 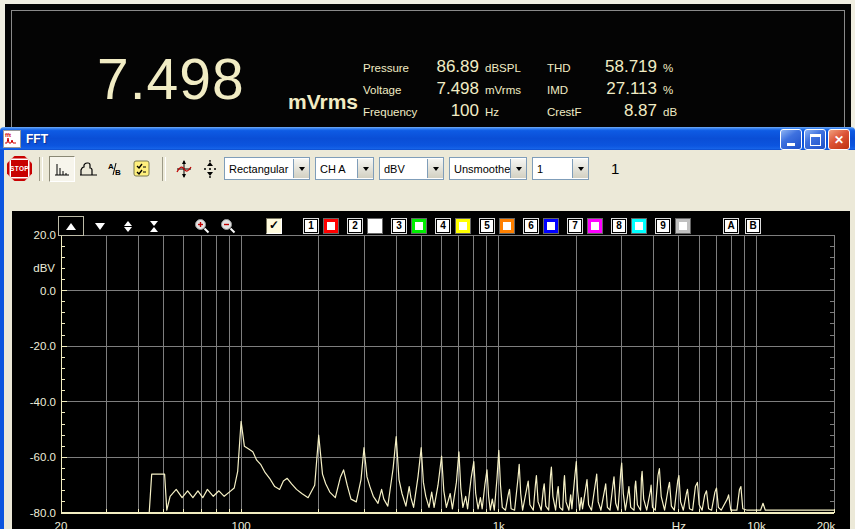 What do you see at coordinates (184, 169) in the screenshot?
I see `signal-cursor-button` at bounding box center [184, 169].